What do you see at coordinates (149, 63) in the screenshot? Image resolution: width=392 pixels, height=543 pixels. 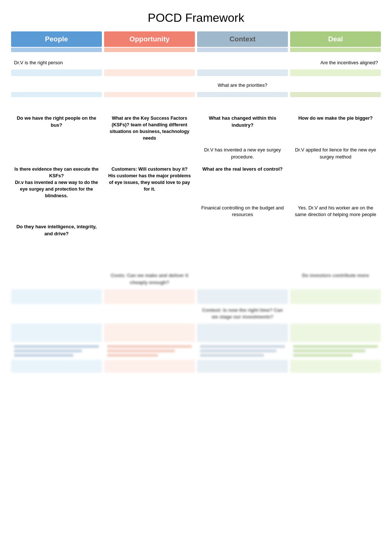 I see `cell-opportunity-intro` at bounding box center [149, 63].